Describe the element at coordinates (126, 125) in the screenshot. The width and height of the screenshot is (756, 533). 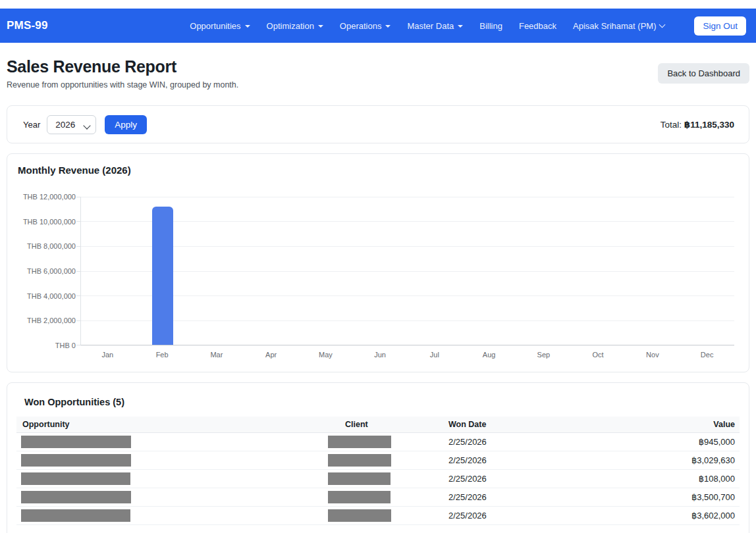
I see `apply-button: Apply` at that location.